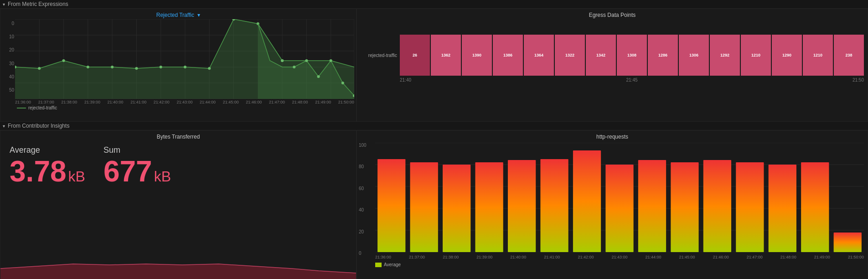 This screenshot has height=279, width=868. Describe the element at coordinates (47, 171) in the screenshot. I see `average-value-row: 3.78 kB` at that location.